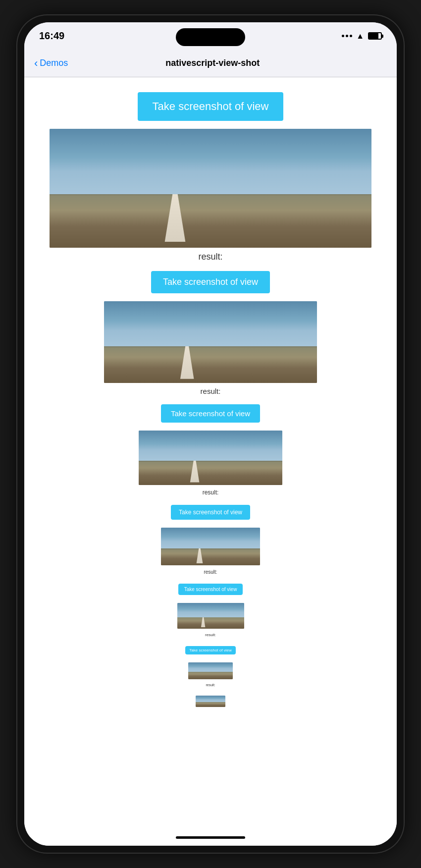 The width and height of the screenshot is (421, 868). I want to click on result-label-6: result:, so click(210, 685).